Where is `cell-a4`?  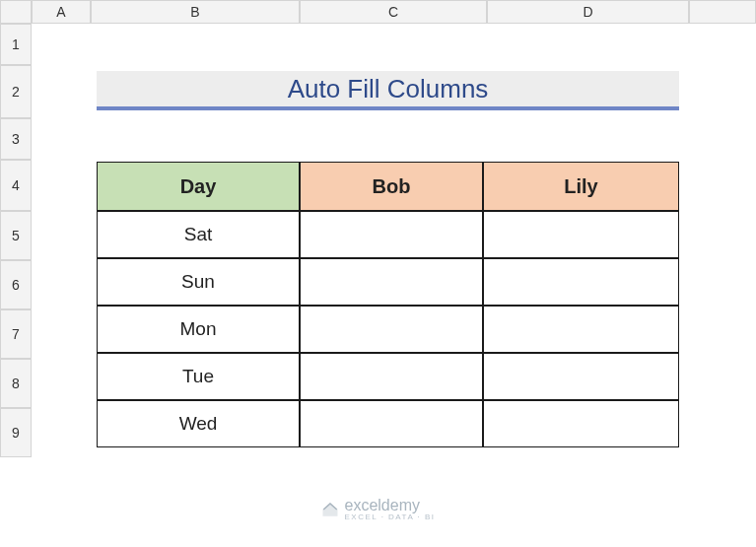 cell-a4 is located at coordinates (61, 185).